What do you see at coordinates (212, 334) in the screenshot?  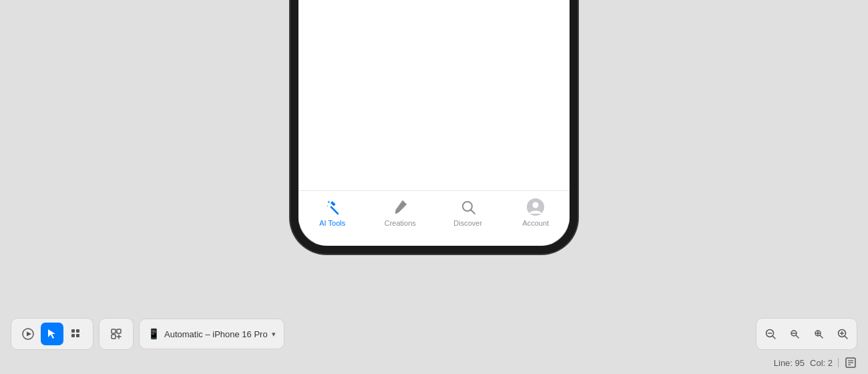 I see `device-selector: 📱 Automatic – iPhone 16 Pro ▾` at bounding box center [212, 334].